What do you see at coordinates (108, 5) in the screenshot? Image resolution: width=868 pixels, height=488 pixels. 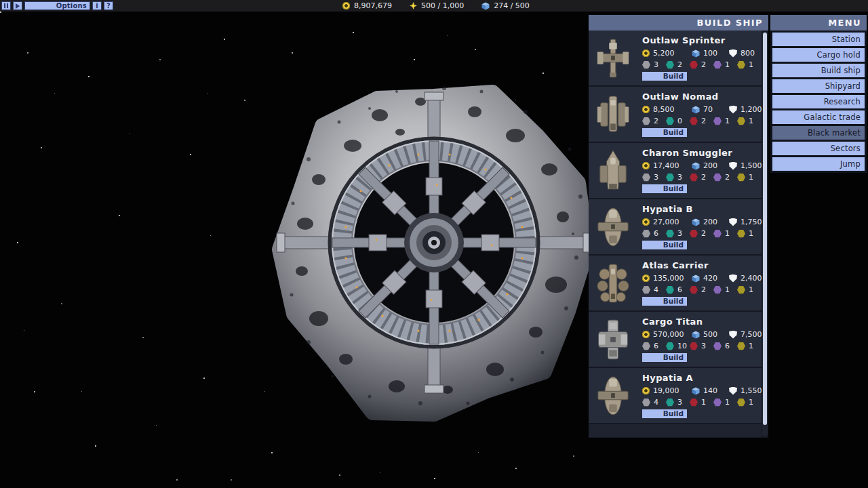 I see `help-button: ?` at bounding box center [108, 5].